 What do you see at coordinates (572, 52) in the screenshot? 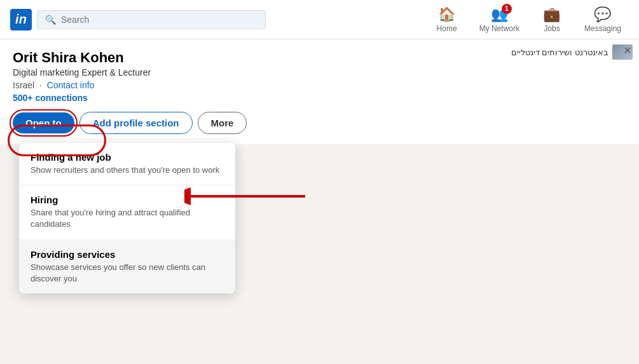
I see `hebrew-section: באינטרנט ושירותים דיגטליים` at bounding box center [572, 52].